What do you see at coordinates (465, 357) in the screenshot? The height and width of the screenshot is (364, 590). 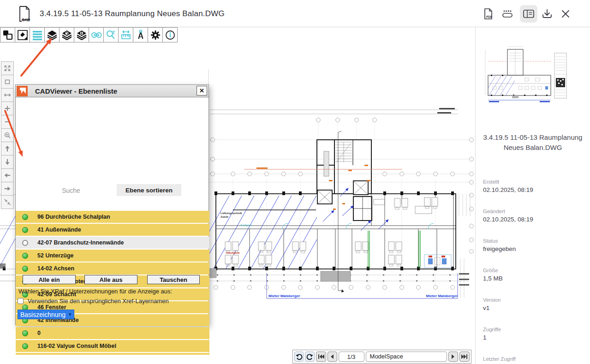 I see `last-page-button` at bounding box center [465, 357].